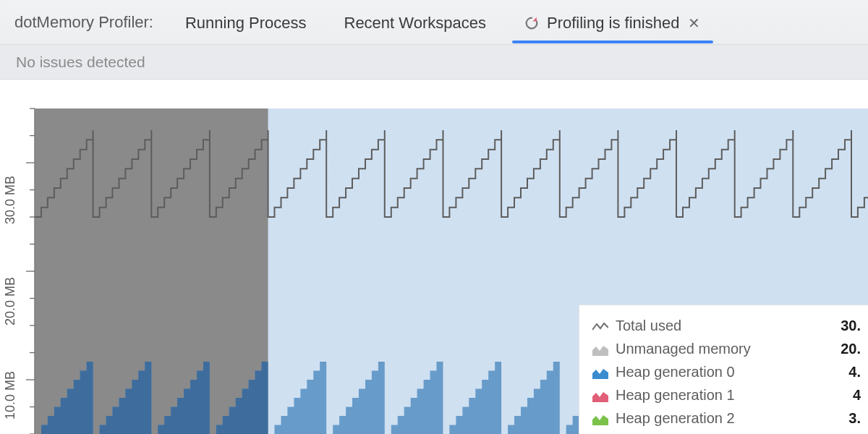 This screenshot has height=434, width=868. I want to click on issues-bar: No issues detected, so click(434, 62).